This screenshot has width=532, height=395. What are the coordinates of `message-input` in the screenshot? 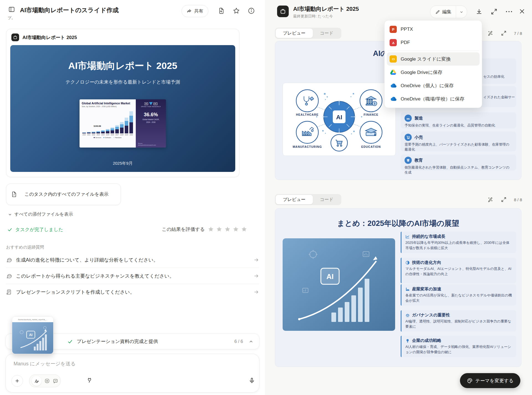 It's located at (97, 364).